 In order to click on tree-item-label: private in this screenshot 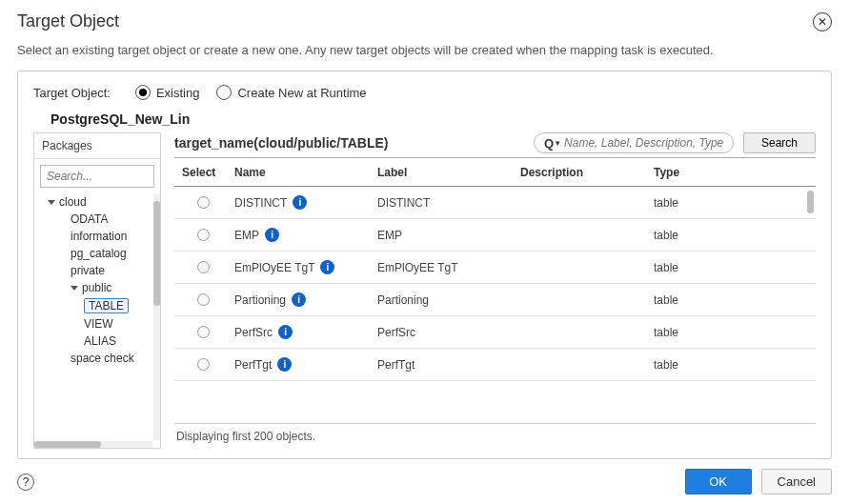, I will do `click(88, 271)`.